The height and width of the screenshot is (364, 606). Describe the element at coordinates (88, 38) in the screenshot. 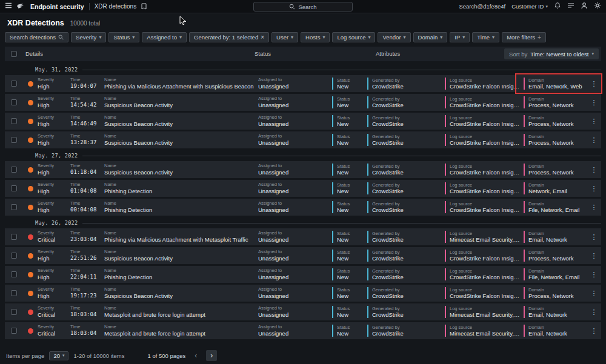

I see `filter-chip-severity: Severity▾` at that location.